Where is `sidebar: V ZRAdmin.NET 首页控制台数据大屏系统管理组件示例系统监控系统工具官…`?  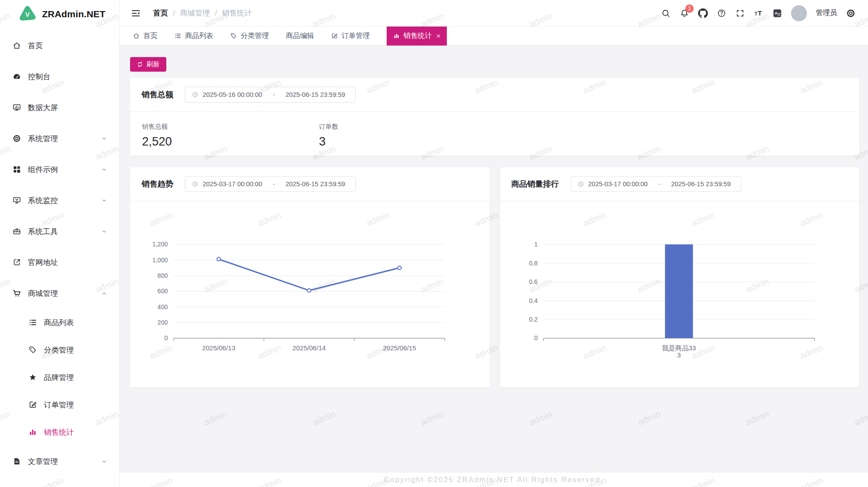 sidebar: V ZRAdmin.NET 首页控制台数据大屏系统管理组件示例系统监控系统工具官… is located at coordinates (60, 243).